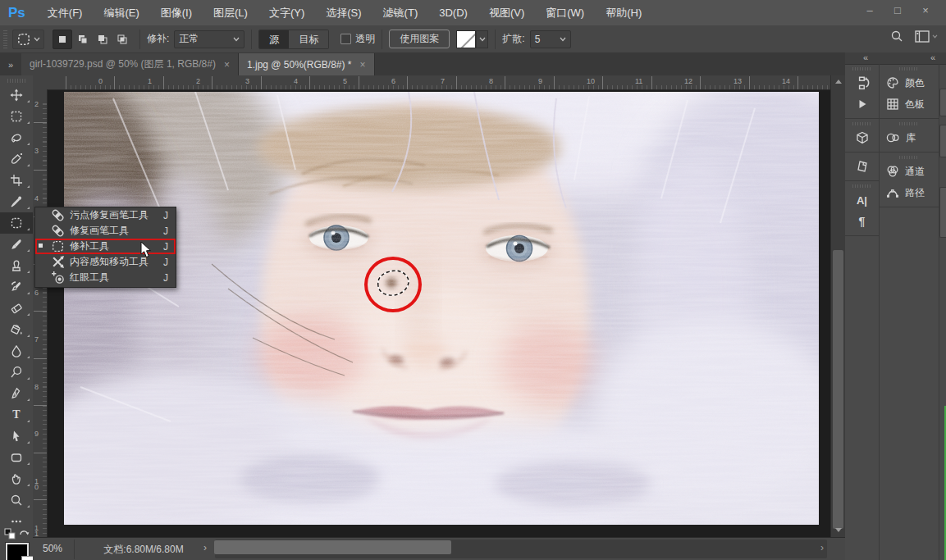  What do you see at coordinates (453, 13) in the screenshot?
I see `menu-item: 3D(D)` at bounding box center [453, 13].